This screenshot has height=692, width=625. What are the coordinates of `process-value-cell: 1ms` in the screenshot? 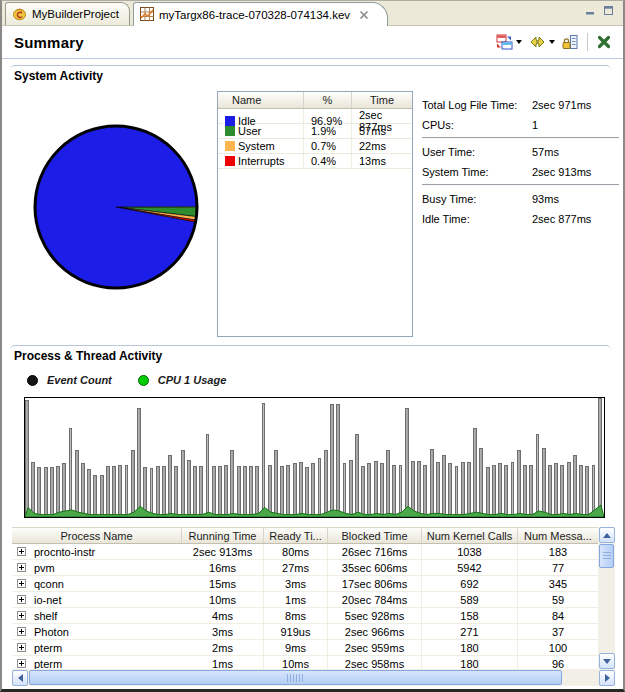 It's located at (296, 600).